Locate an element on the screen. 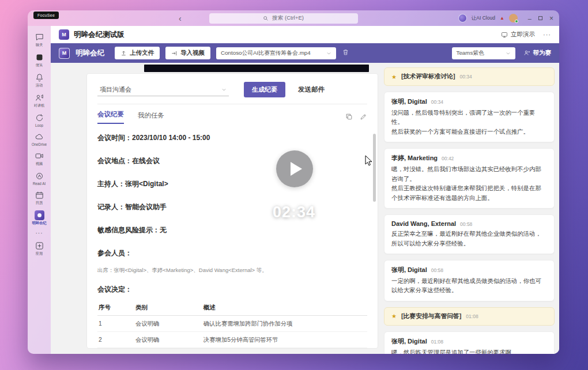  more-options-icon: ··· is located at coordinates (547, 35).